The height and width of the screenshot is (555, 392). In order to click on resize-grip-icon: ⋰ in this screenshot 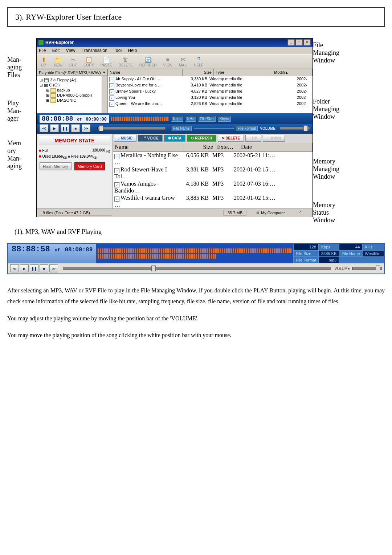, I will do `click(298, 213)`.